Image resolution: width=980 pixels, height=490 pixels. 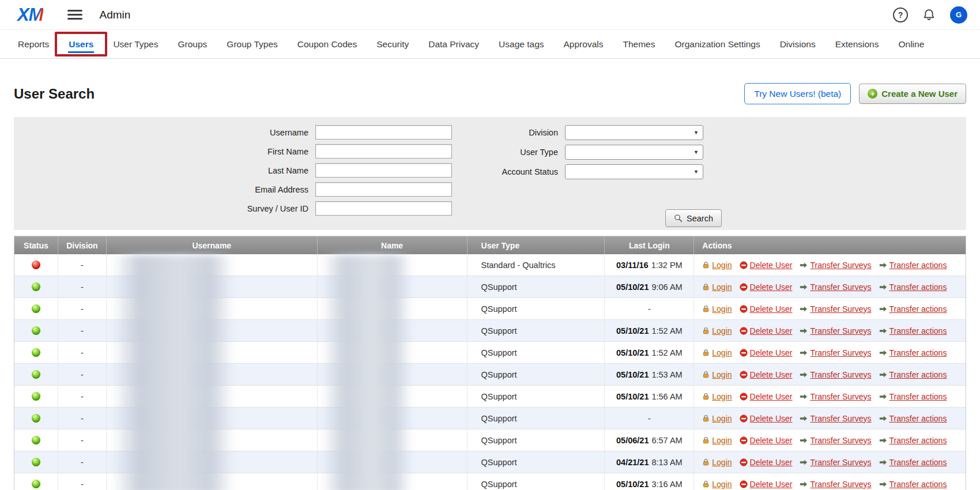 I want to click on division-select, so click(x=634, y=133).